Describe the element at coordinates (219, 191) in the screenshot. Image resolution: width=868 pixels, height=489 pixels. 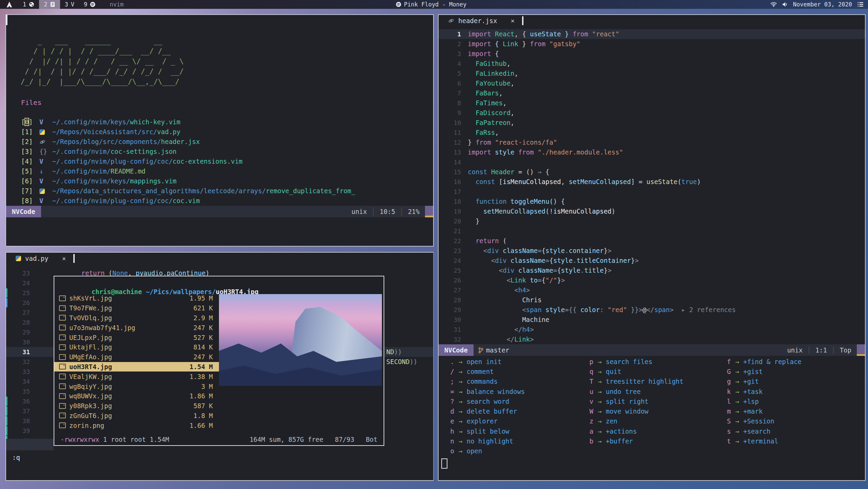
I see `recent-file-row: [7]~/Repos/data_structures_and_algorithm…` at that location.